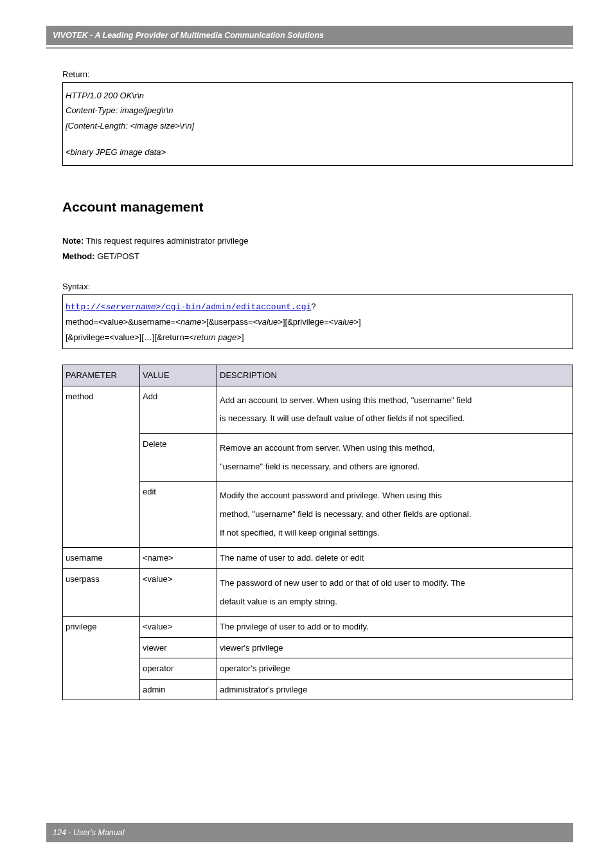 The image size is (613, 868). Describe the element at coordinates (179, 689) in the screenshot. I see `cell-admin-value: admin` at that location.